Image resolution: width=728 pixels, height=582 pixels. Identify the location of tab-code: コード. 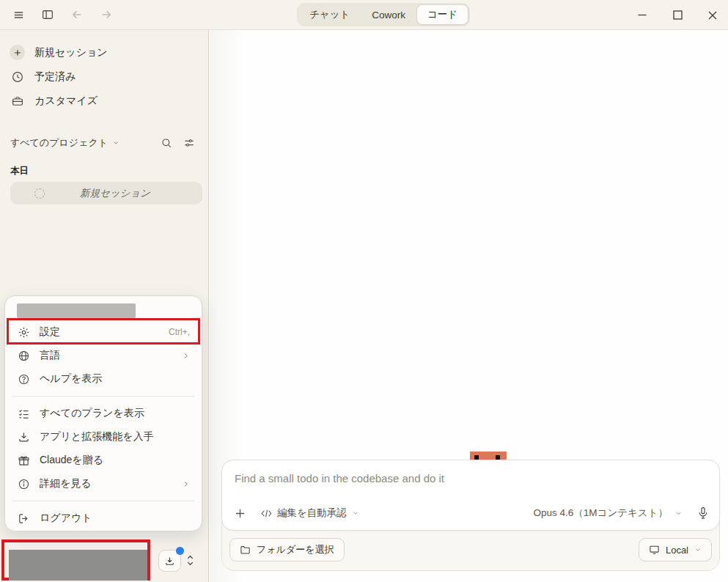
(443, 15).